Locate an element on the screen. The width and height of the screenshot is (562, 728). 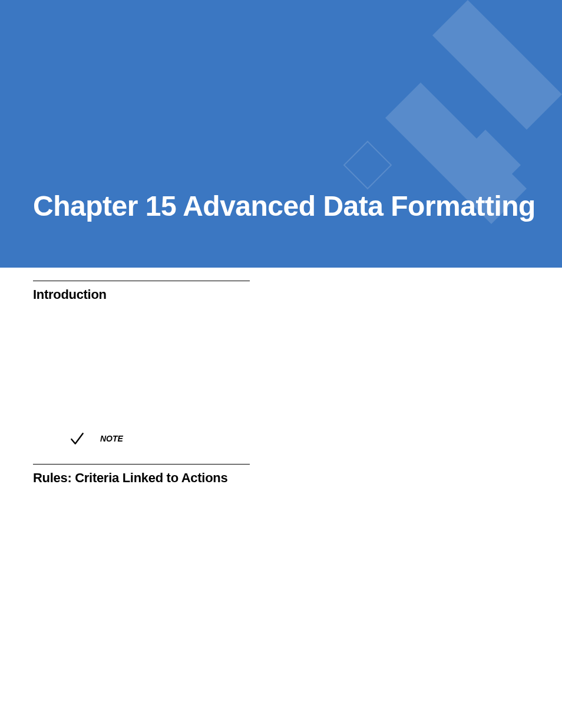
section-rules: Rules: Criteria Linked to Actions is located at coordinates (281, 475).